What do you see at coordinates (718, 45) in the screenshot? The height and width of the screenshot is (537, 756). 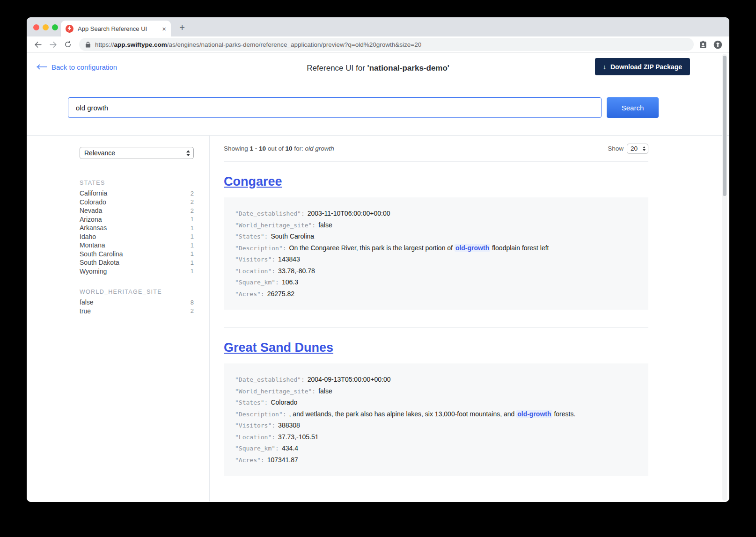 I see `update-arrow-icon` at bounding box center [718, 45].